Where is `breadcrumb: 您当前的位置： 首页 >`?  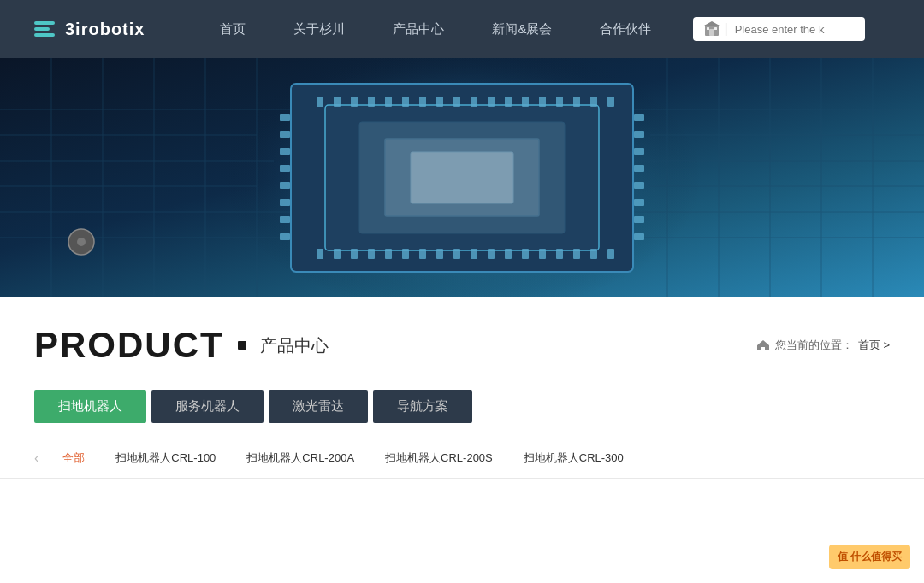
breadcrumb: 您当前的位置： 首页 > is located at coordinates (823, 345).